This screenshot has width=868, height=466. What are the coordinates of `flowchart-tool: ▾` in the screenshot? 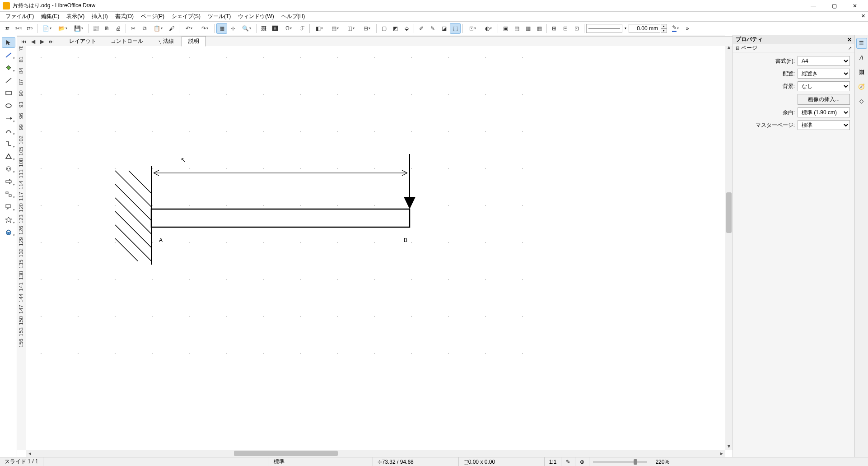 It's located at (9, 194).